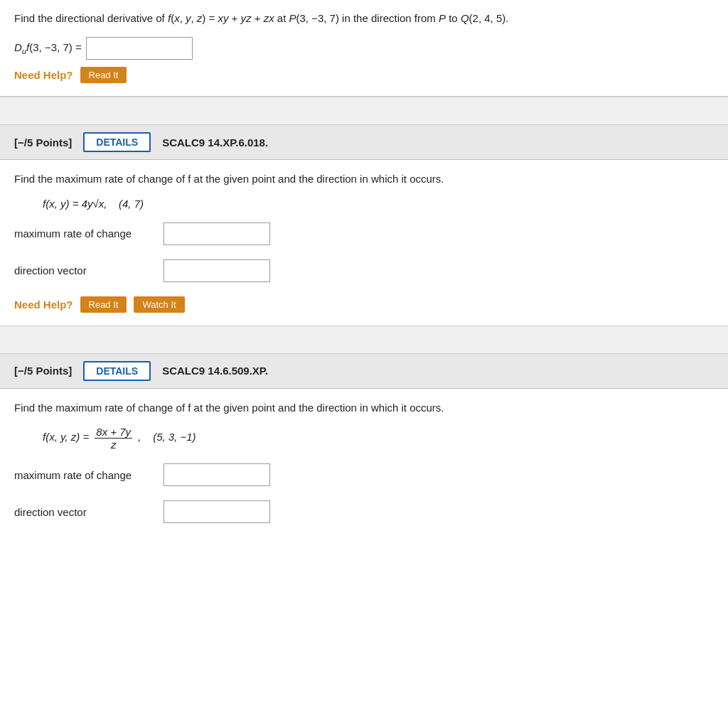  Describe the element at coordinates (114, 445) in the screenshot. I see `fraction-denominator: z` at that location.